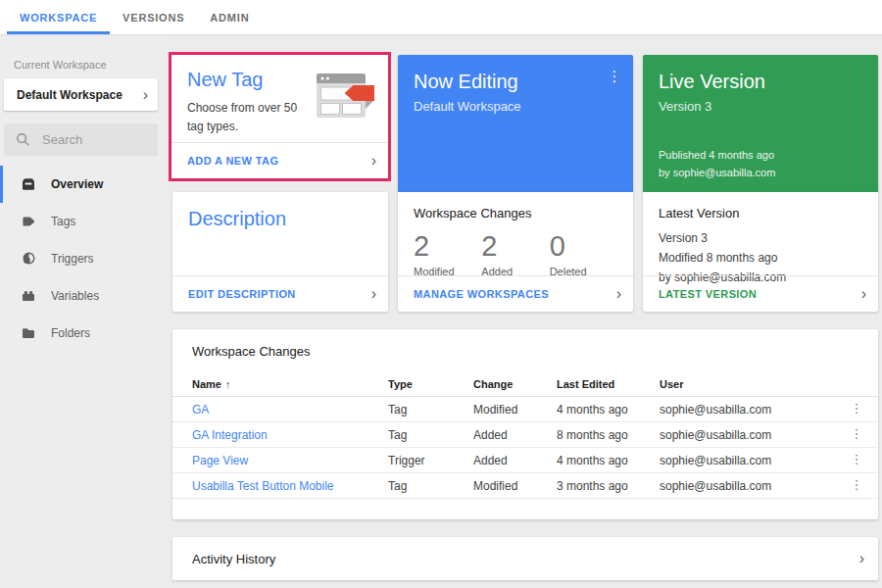 This screenshot has height=588, width=882. I want to click on row-name-link: Page View, so click(220, 461).